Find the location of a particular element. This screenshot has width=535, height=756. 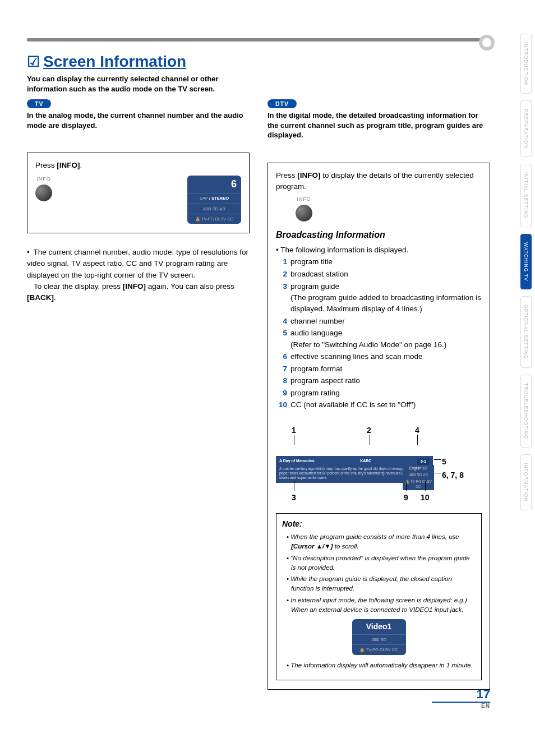

analog-osd-preview: 6 SAP / STEREO 480i SD 4:3 🔒 TV-PG DLSV … is located at coordinates (214, 200).